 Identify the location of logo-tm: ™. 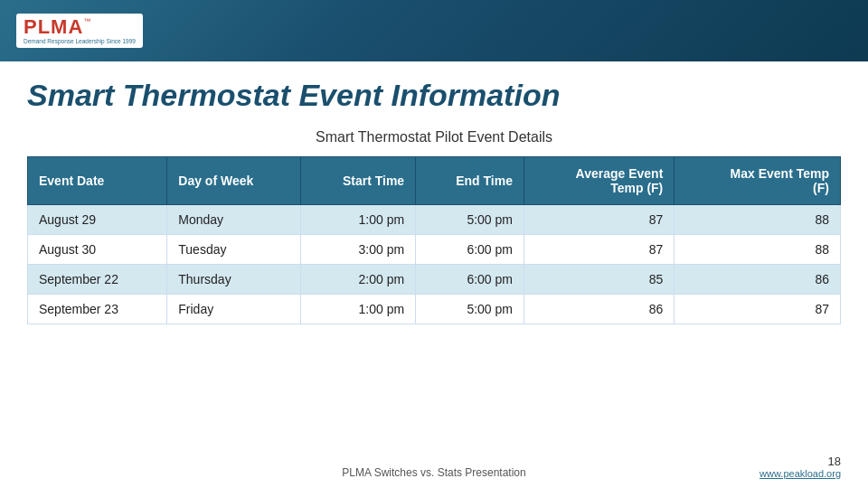
(87, 22).